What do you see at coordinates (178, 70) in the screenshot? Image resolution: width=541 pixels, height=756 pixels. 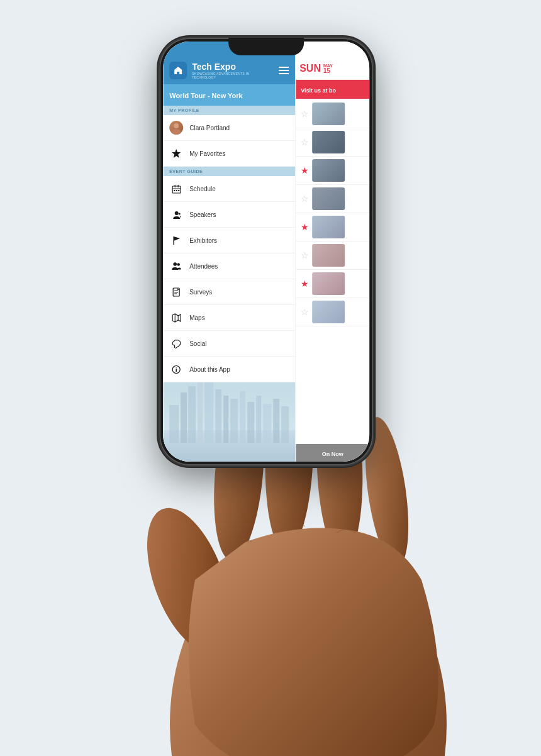 I see `home-icon` at bounding box center [178, 70].